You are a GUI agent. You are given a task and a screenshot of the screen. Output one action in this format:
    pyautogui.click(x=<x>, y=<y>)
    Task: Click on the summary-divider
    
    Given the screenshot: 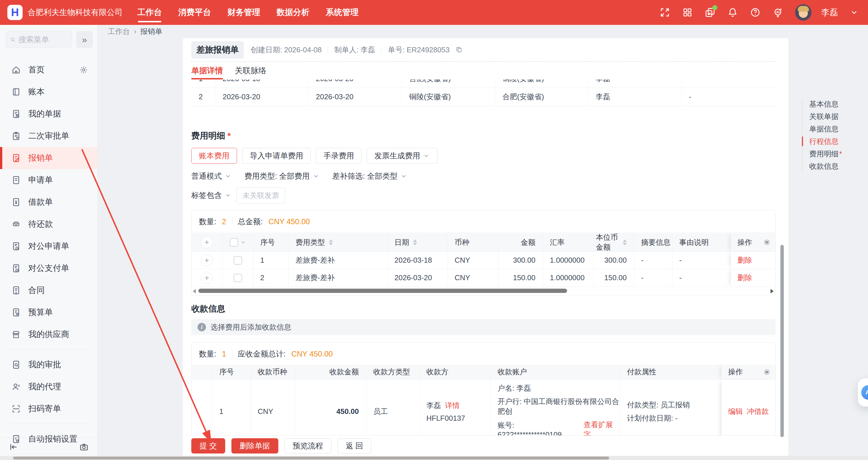 What is the action you would take?
    pyautogui.click(x=232, y=222)
    